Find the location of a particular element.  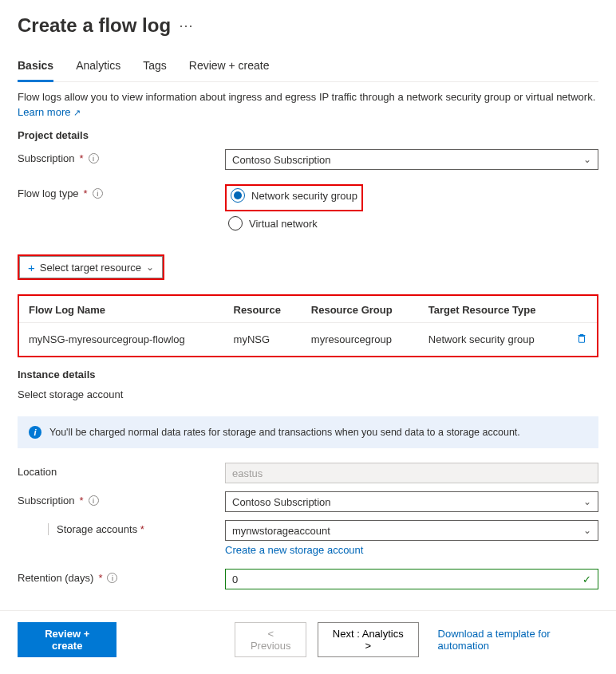

select-target-resource-button: + Select target resource ⌄ is located at coordinates (91, 267).